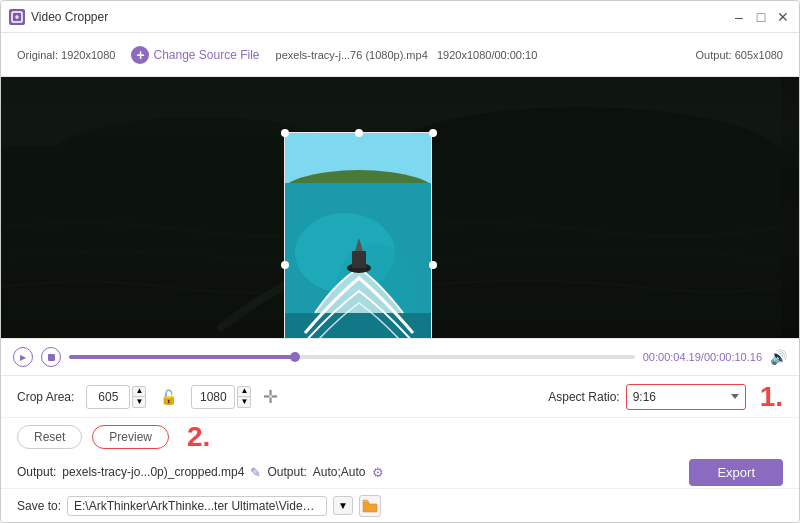 The width and height of the screenshot is (800, 523). Describe the element at coordinates (221, 397) in the screenshot. I see `height-input-group: ▲ ▼` at that location.